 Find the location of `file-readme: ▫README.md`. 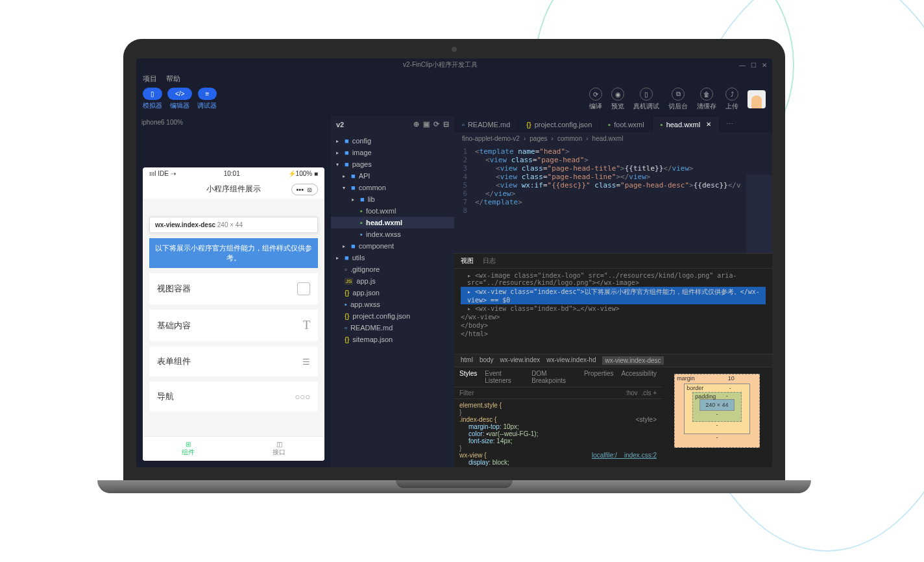

file-readme: ▫README.md is located at coordinates (393, 328).